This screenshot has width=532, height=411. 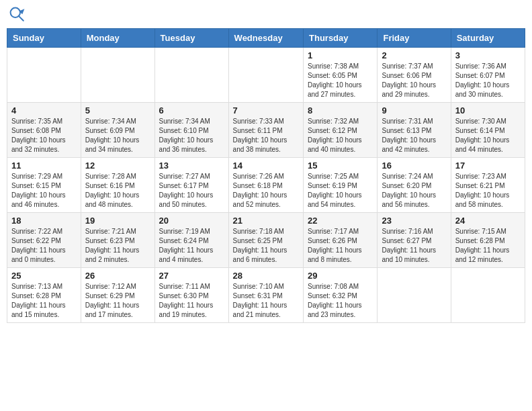 I want to click on calendar-week-5: 25Sunrise: 7:13 AM Sunset: 6:28 PM Dayli…, so click(x=266, y=295).